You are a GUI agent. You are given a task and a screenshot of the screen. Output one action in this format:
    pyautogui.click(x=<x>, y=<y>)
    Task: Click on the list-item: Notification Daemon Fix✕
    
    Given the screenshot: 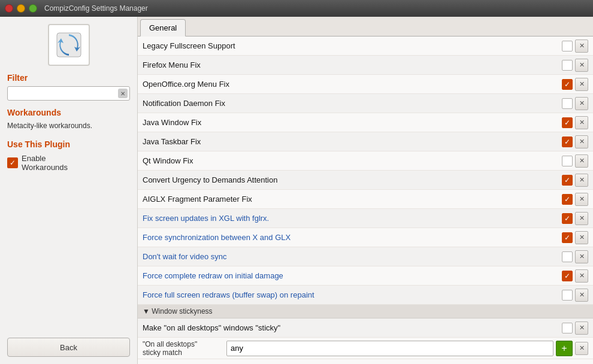 What is the action you would take?
    pyautogui.click(x=365, y=104)
    